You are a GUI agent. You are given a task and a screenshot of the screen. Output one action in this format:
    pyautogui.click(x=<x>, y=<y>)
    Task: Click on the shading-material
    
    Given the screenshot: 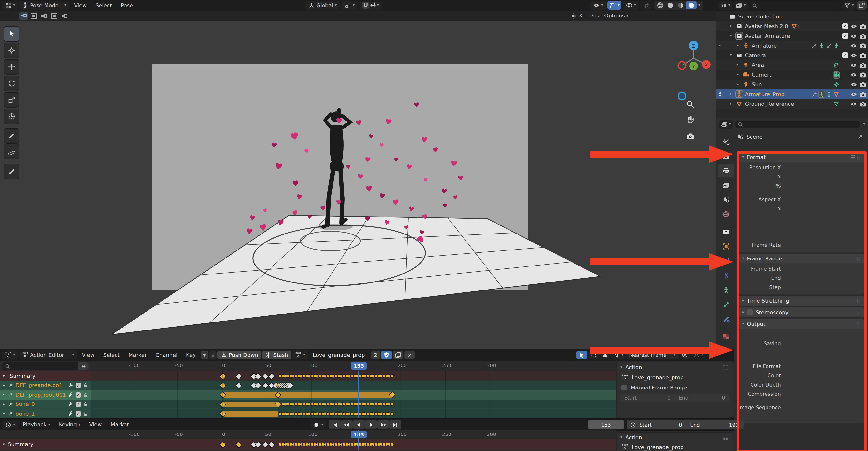 What is the action you would take?
    pyautogui.click(x=681, y=5)
    